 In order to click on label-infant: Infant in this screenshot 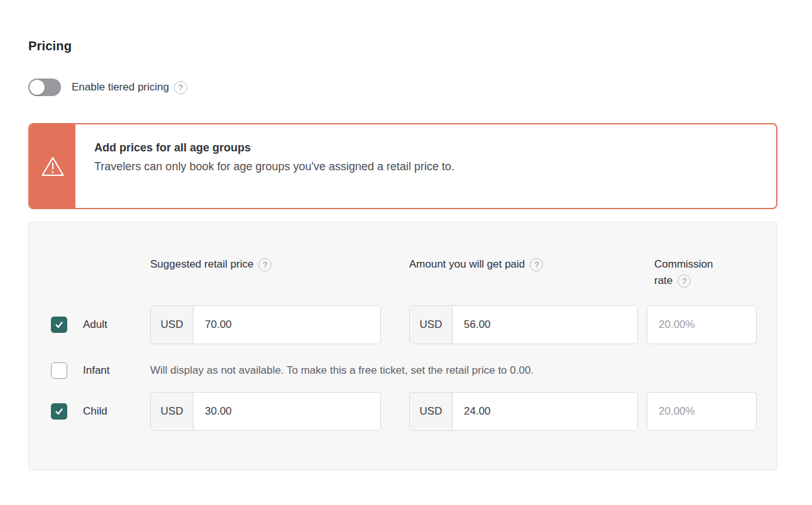, I will do `click(97, 371)`.